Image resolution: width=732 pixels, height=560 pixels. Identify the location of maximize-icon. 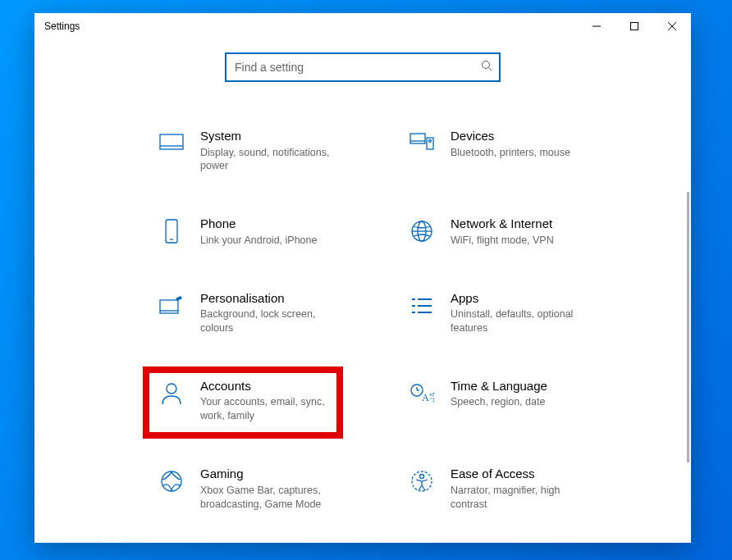
(634, 26).